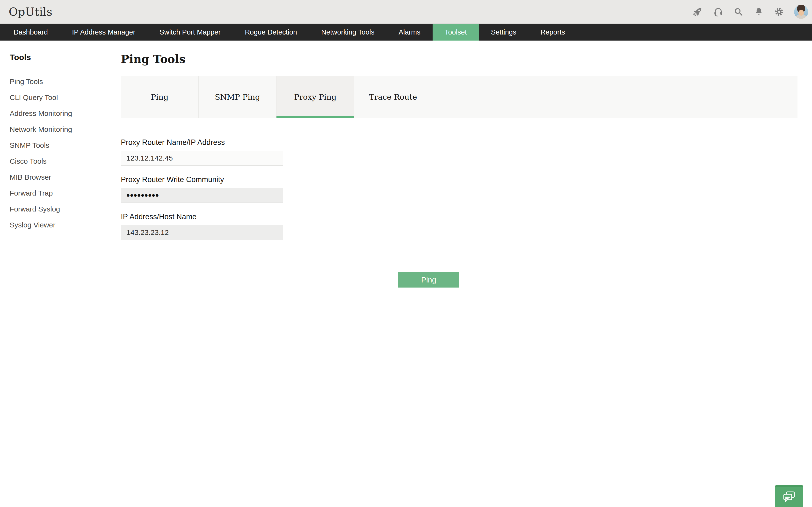 This screenshot has height=507, width=812. I want to click on sidebar-item-address-monitoring: Address Monitoring, so click(52, 113).